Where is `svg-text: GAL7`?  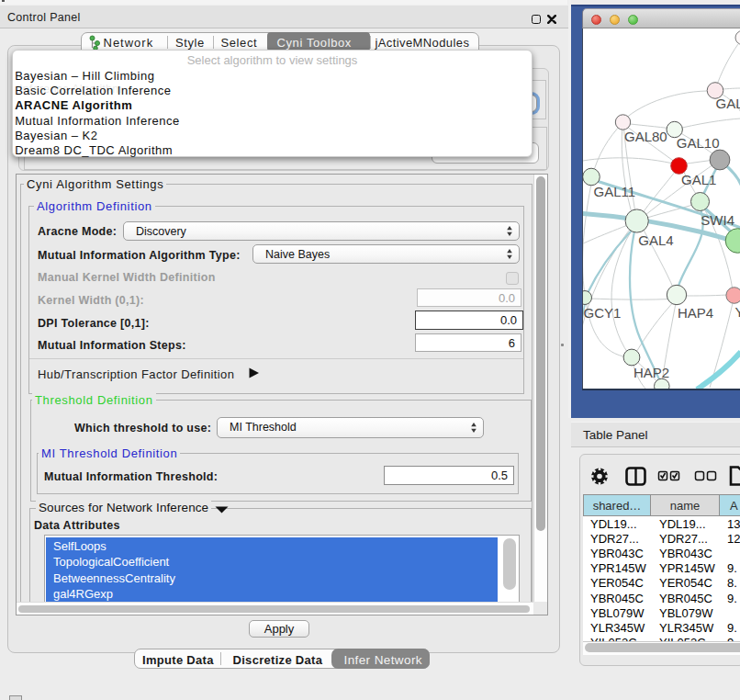
svg-text: GAL7 is located at coordinates (728, 103).